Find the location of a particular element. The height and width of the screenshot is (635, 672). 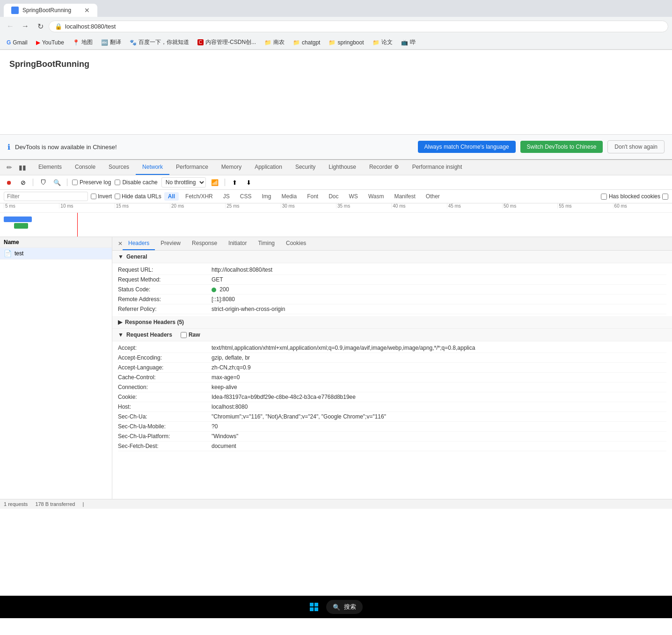

accept-row: Accept: text/html,application/xhtml+xml,… is located at coordinates (392, 348).